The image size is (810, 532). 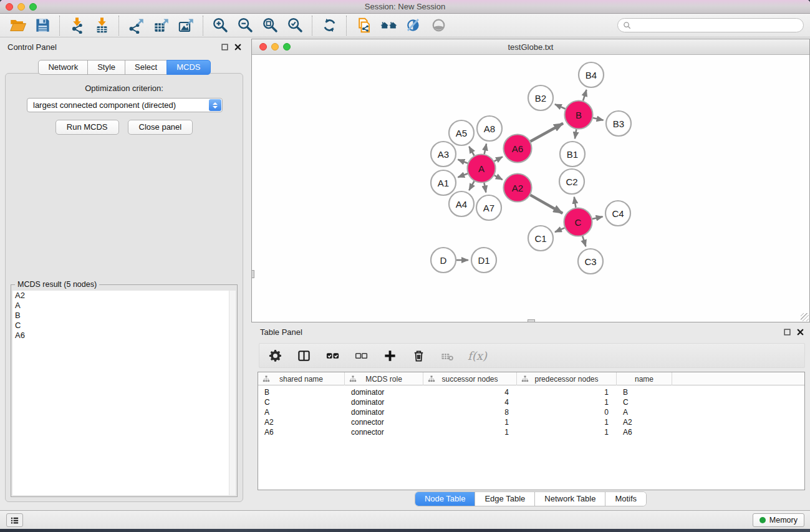 I want to click on edge-C-C4, so click(x=597, y=218).